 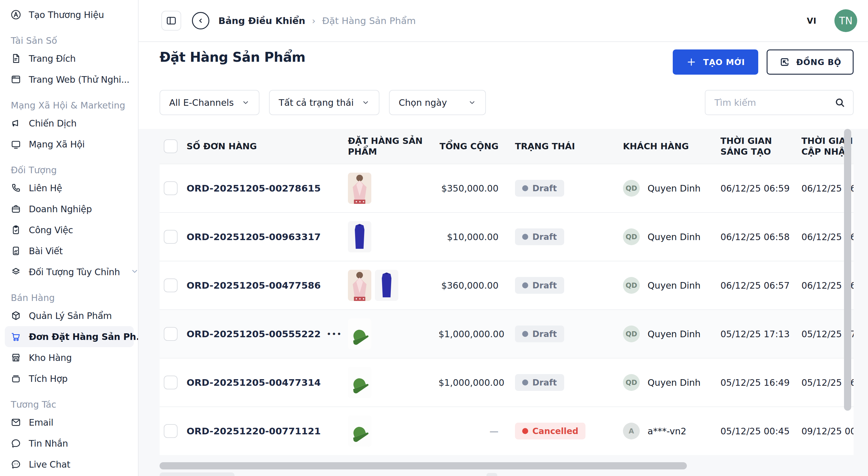 I want to click on sidebar-section-engagement: Tương Tác, so click(x=69, y=401).